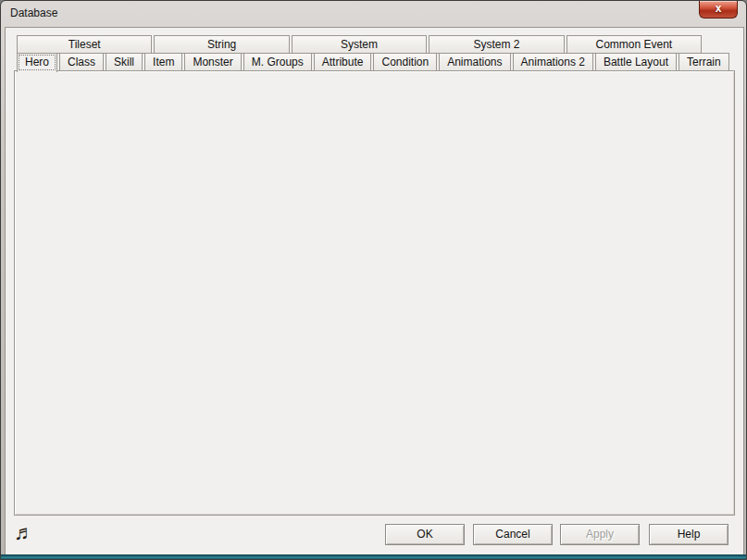  I want to click on close-icon: x, so click(718, 9).